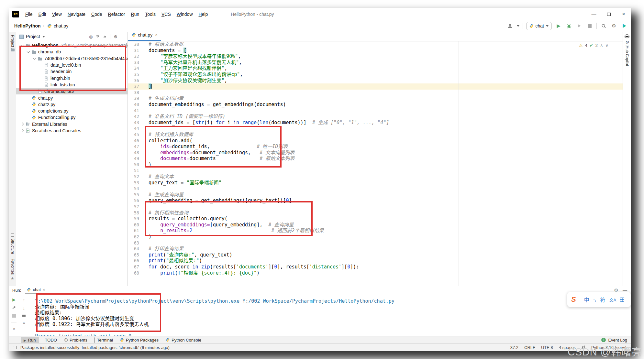 The width and height of the screenshot is (644, 359). I want to click on code-line-63: 63, so click(375, 243).